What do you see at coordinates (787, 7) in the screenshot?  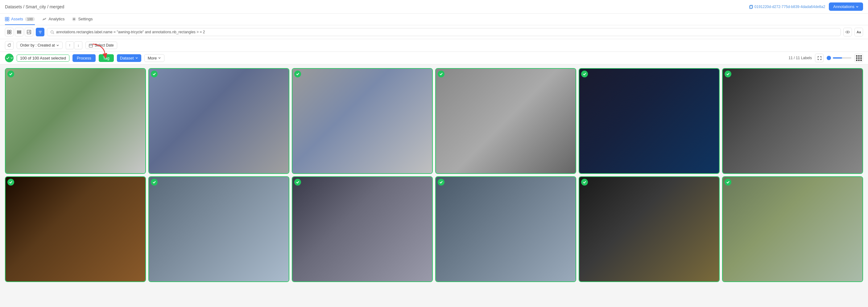 I see `dataset-id: 0191220d-d272-775d-b839-4dada64de8a2` at bounding box center [787, 7].